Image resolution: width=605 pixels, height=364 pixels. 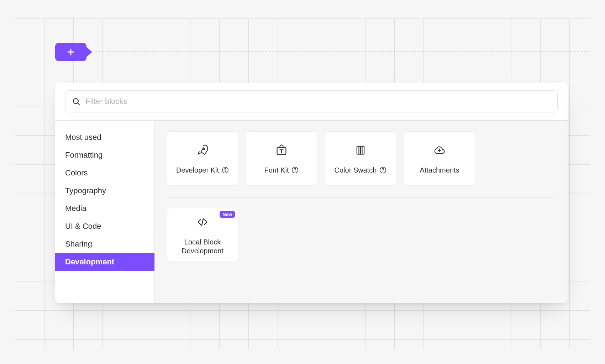 What do you see at coordinates (105, 262) in the screenshot?
I see `sidebar-item-development: Development` at bounding box center [105, 262].